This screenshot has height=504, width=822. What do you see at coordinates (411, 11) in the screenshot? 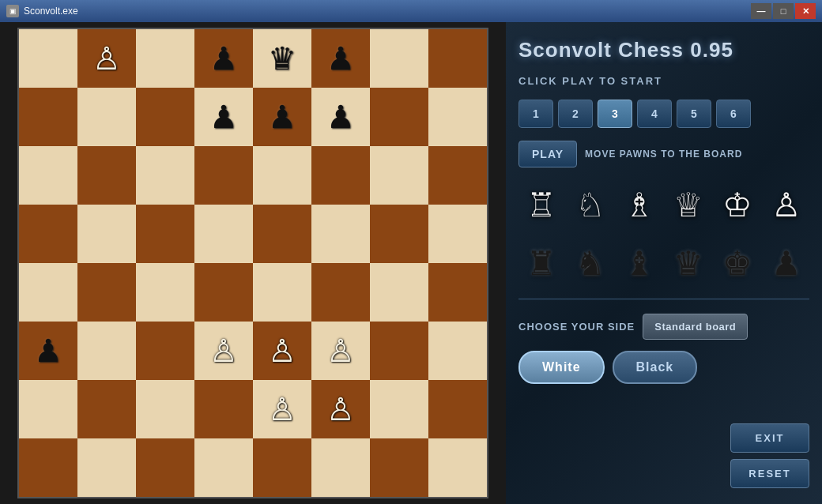
I see `titlebar: ▣ Sconvolt.exe — □ ✕` at bounding box center [411, 11].